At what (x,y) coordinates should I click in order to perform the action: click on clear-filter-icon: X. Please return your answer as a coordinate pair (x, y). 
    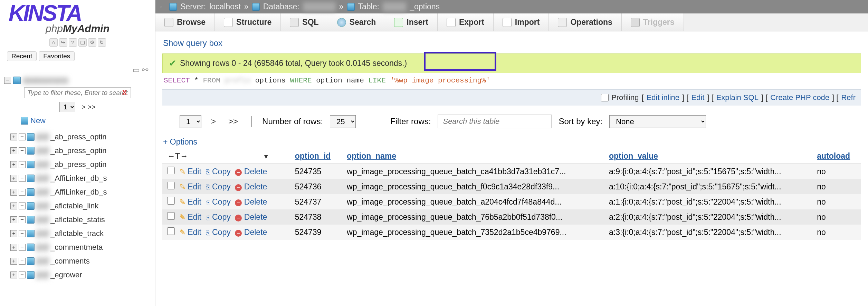
    Looking at the image, I should click on (124, 92).